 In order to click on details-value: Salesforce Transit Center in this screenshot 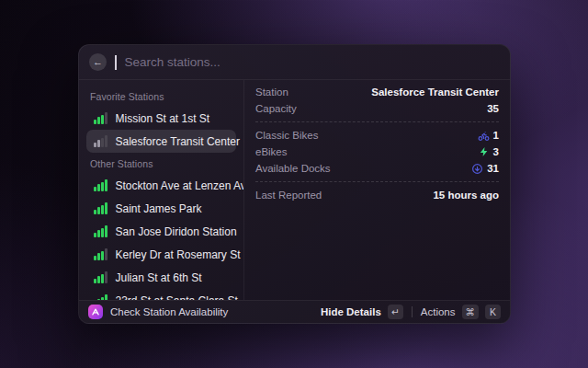, I will do `click(435, 92)`.